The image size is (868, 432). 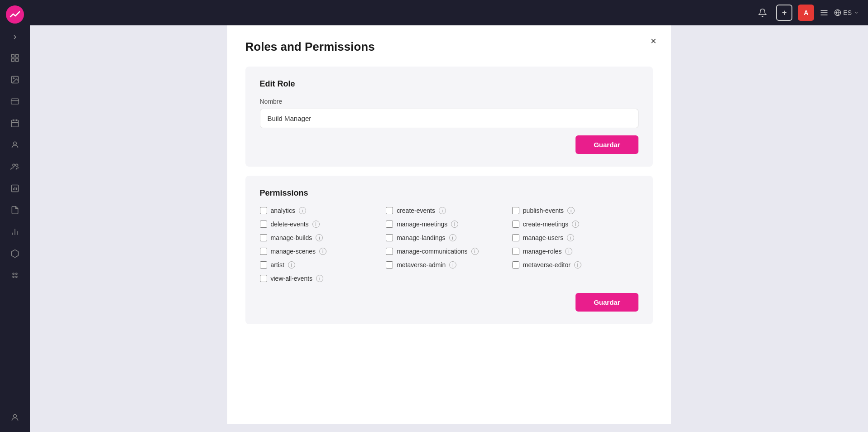 What do you see at coordinates (575, 211) in the screenshot?
I see `permission-item-publish-events: publish-eventsi` at bounding box center [575, 211].